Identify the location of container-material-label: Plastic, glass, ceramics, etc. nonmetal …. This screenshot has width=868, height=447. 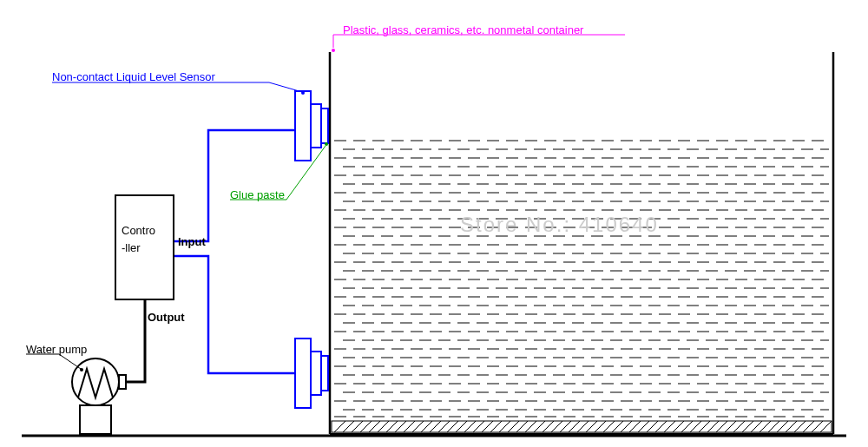
(464, 30).